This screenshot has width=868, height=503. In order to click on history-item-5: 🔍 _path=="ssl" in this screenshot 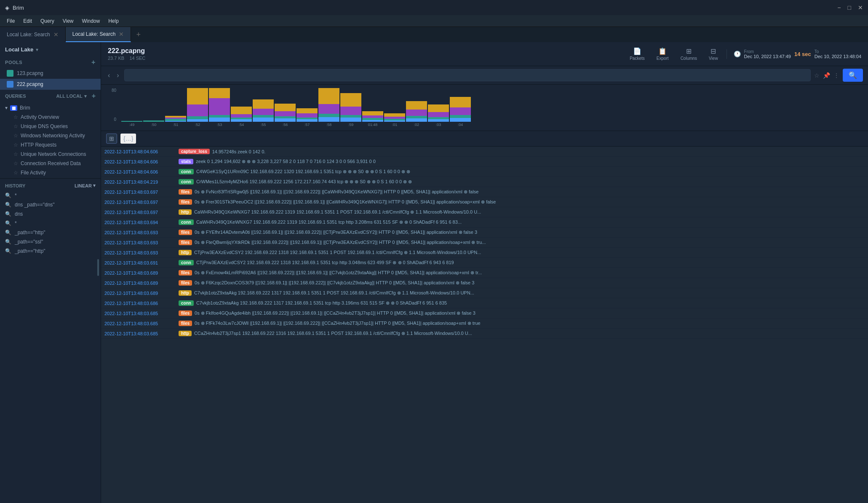, I will do `click(51, 242)`.